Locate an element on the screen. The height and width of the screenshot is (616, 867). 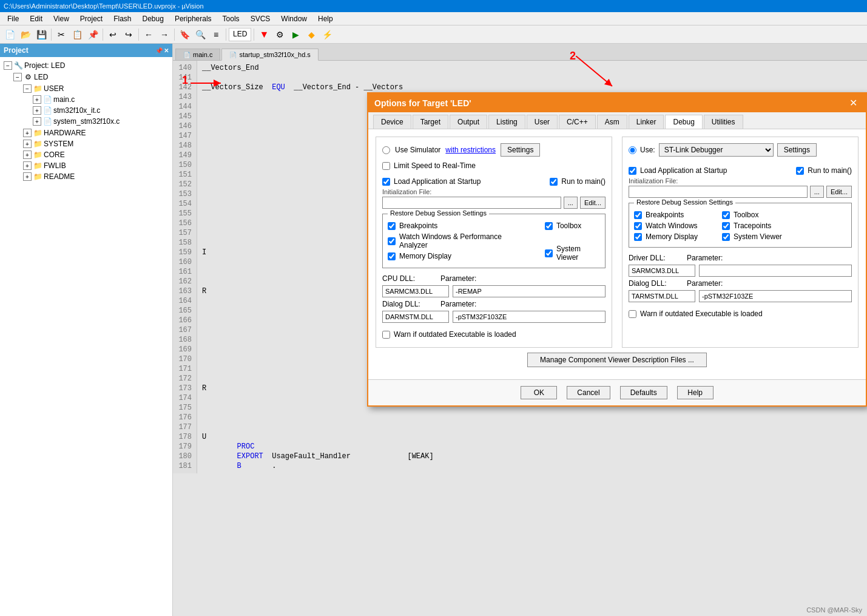
left-dialog-param-input is located at coordinates (529, 317).